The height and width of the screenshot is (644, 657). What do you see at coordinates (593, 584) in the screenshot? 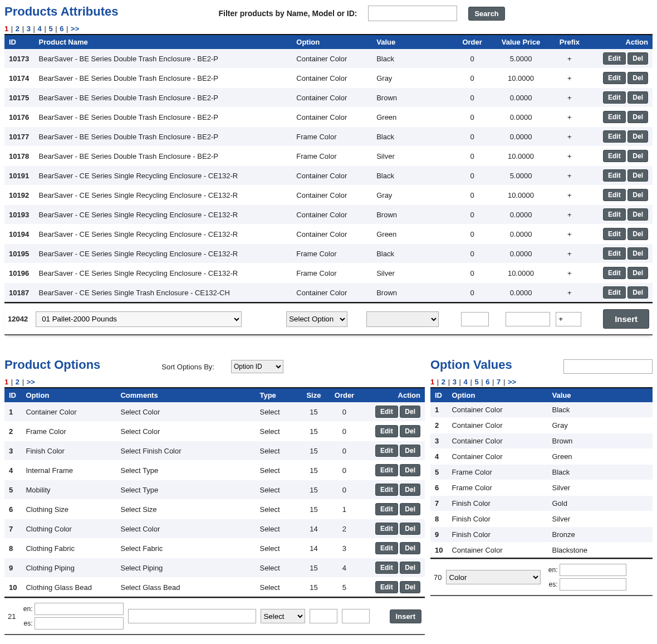
I see `val-es-input` at bounding box center [593, 584].